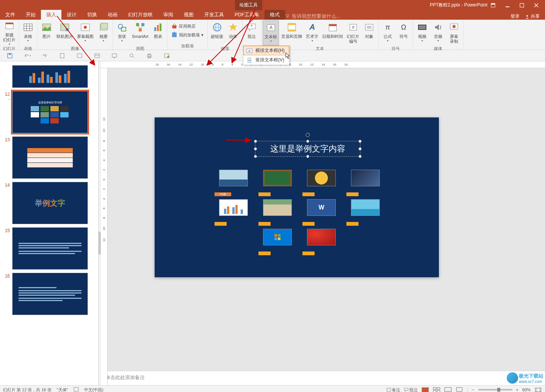  What do you see at coordinates (411, 390) in the screenshot?
I see `comments-toggle: 批注` at bounding box center [411, 390].